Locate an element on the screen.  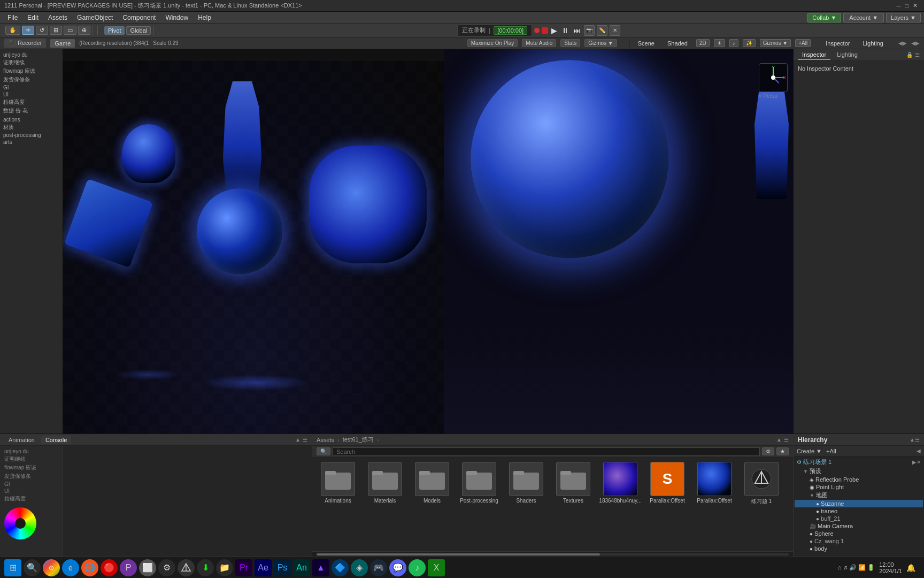
hierarchy-czwang: ● Cz_wang 1 is located at coordinates (859, 541).